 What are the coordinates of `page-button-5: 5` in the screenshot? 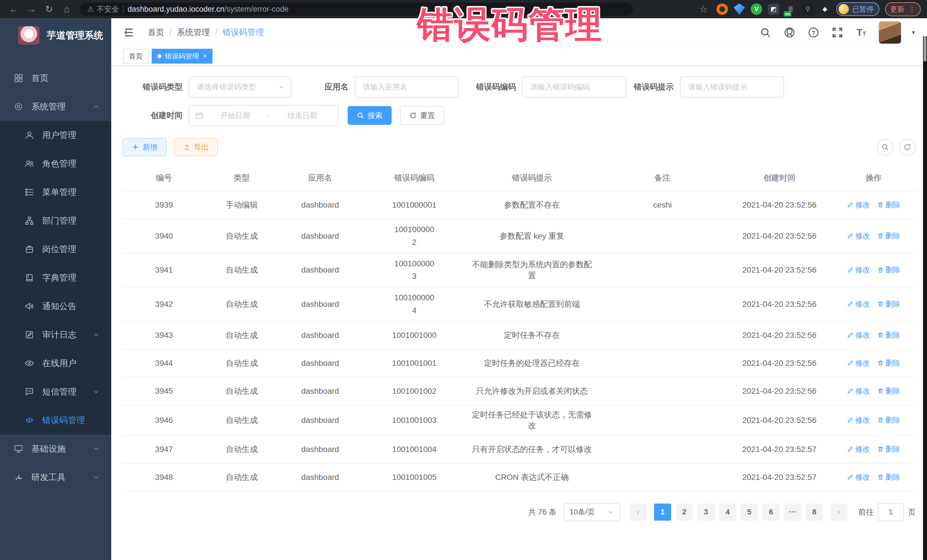 It's located at (749, 512).